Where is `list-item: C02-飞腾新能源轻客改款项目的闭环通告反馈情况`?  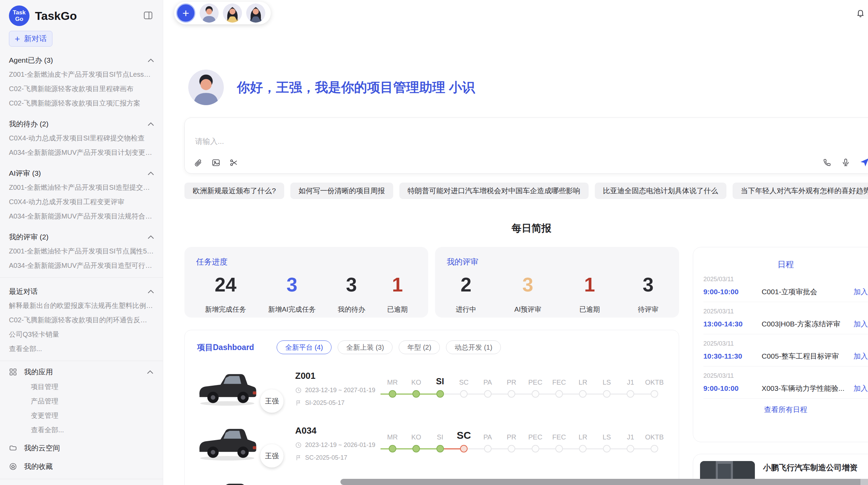
list-item: C02-飞腾新能源轻客改款项目的闭环通告反馈情况 is located at coordinates (82, 320).